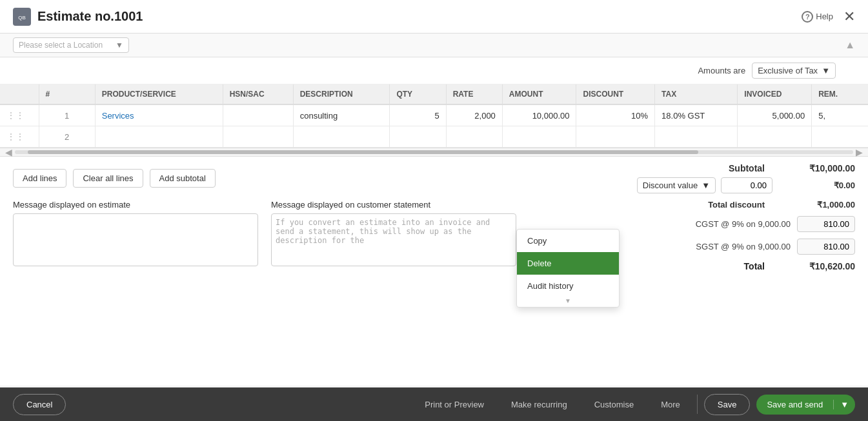  I want to click on discount-row: Discount value ▼ ₹0.00, so click(726, 186).